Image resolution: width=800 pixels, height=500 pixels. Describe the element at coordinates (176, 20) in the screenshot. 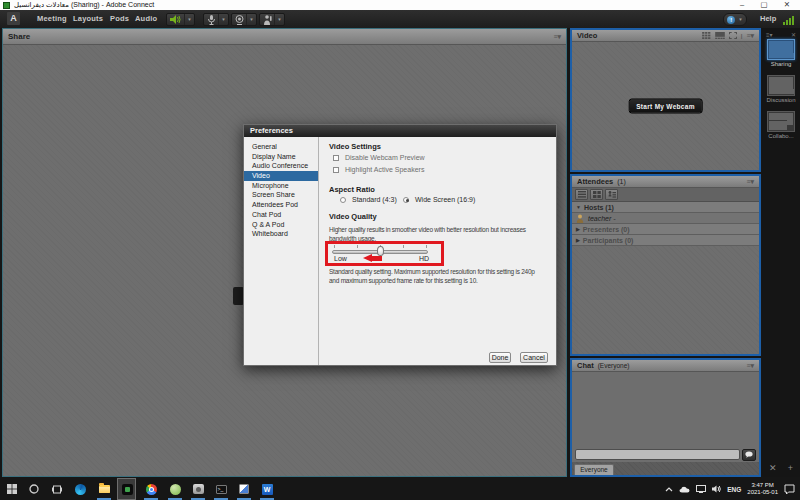

I see `speaker-icon` at that location.